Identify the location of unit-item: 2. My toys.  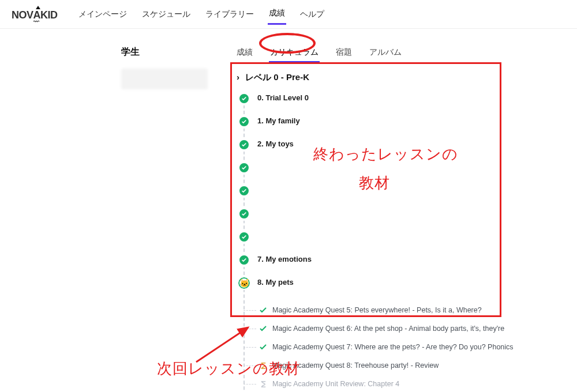
(411, 145).